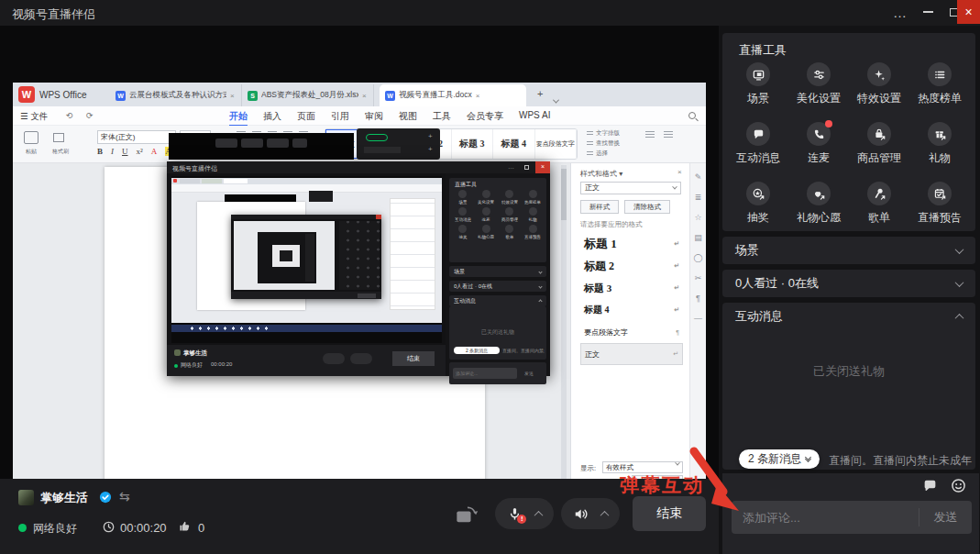 Image resolution: width=980 pixels, height=554 pixels. I want to click on wps-undo-redo-icons: ⟲ ⟳, so click(83, 116).